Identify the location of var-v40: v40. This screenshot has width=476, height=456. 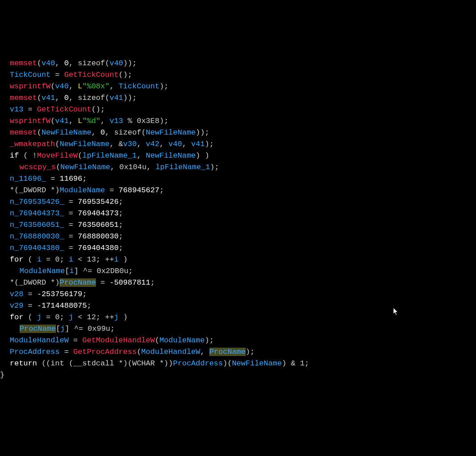
(48, 63).